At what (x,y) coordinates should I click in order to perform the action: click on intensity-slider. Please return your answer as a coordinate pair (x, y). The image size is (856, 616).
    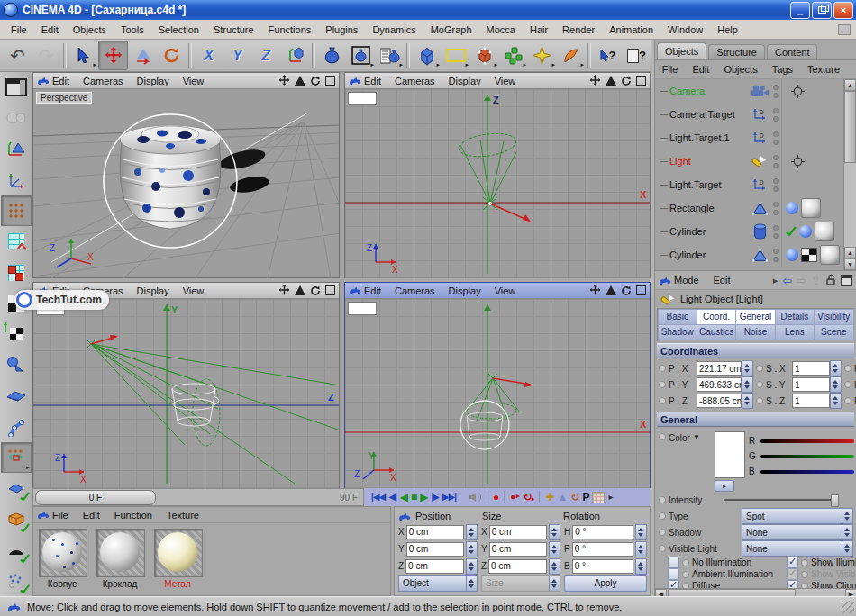
    Looking at the image, I should click on (781, 500).